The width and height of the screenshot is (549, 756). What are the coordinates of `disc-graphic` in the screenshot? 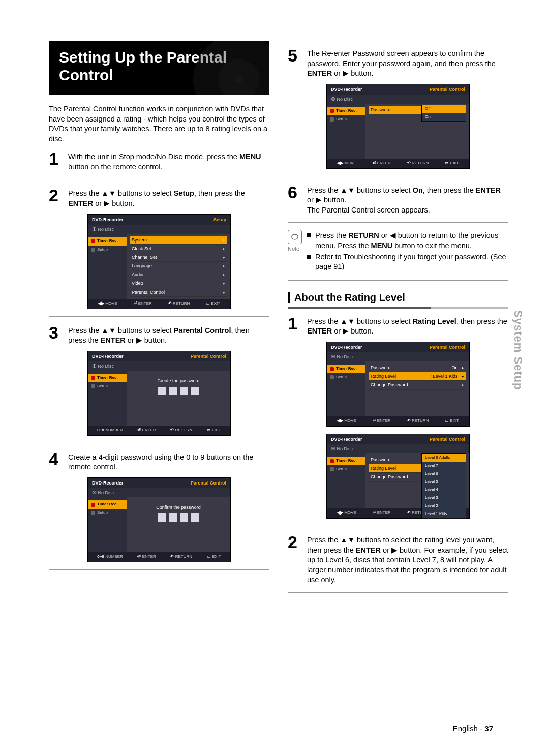 It's located at (231, 68).